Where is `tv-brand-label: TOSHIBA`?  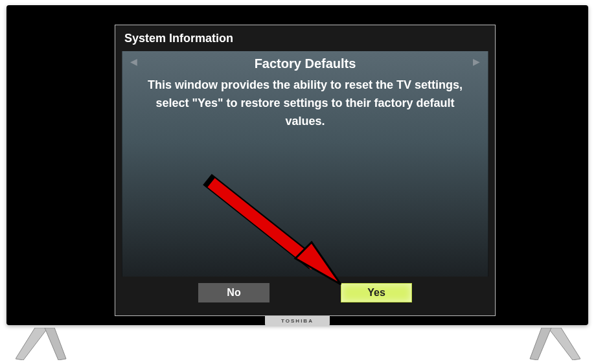
tv-brand-label: TOSHIBA is located at coordinates (297, 321).